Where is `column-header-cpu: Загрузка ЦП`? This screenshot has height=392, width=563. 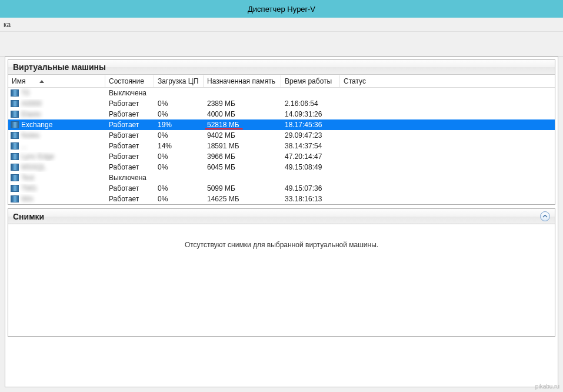
column-header-cpu: Загрузка ЦП is located at coordinates (179, 81).